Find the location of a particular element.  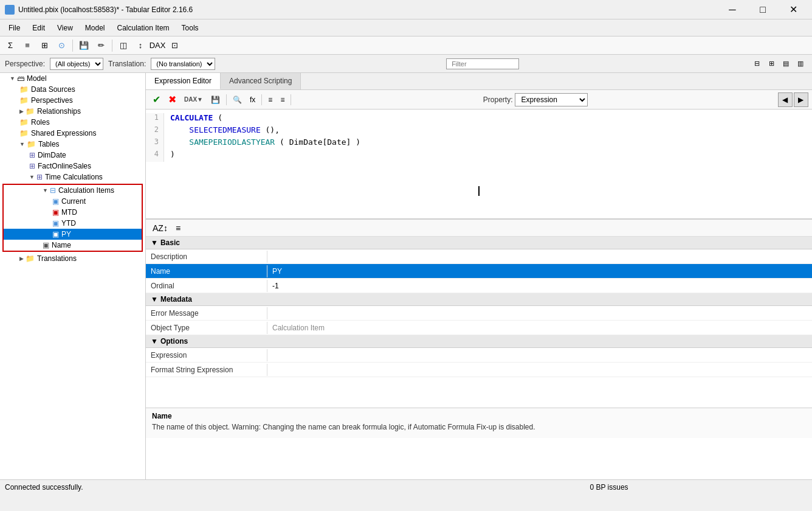

editor-toolbar: ✔ ✖ DAX▼ 💾 🔍 fx ≡ ≡ Property: Expression… is located at coordinates (479, 100).